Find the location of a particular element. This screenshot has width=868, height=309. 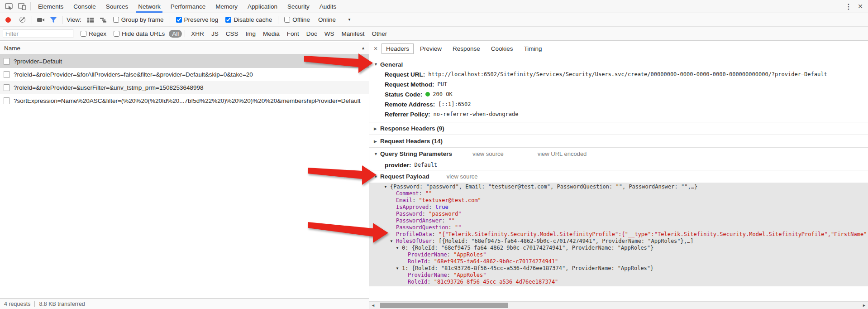

payload-row: PasswordQuestion: "" is located at coordinates (619, 227).